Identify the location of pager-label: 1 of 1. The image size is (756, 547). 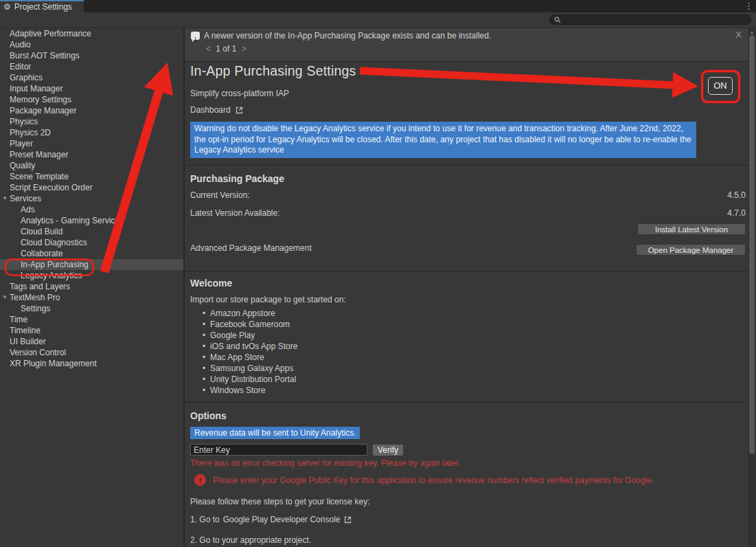
(226, 49).